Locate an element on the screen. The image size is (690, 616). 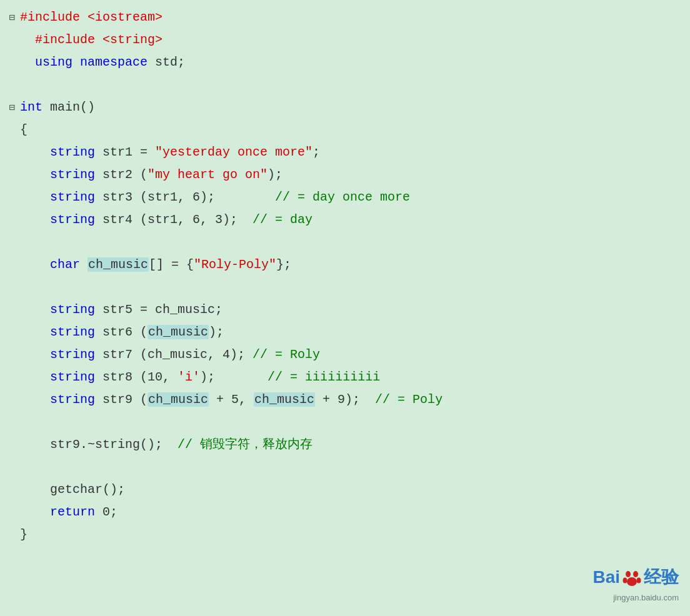
line-content: string str7 (ch_music, 4); // = Roly is located at coordinates (354, 355).